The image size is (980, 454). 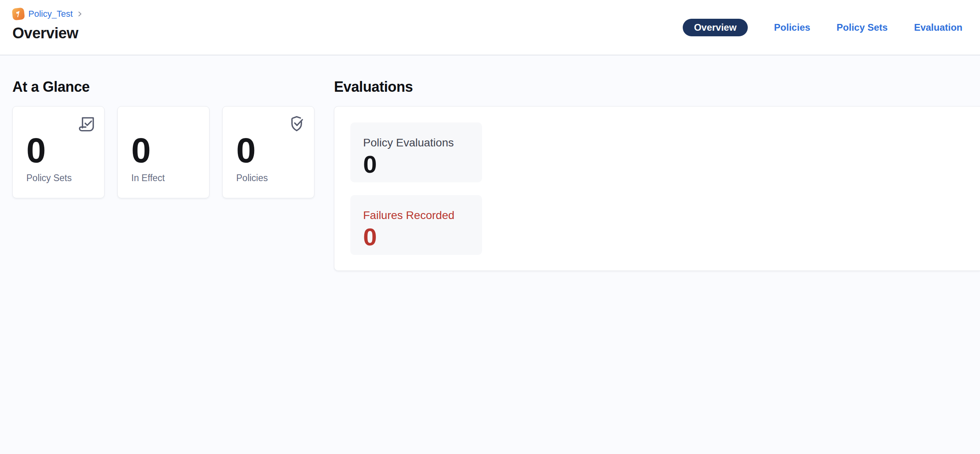 I want to click on glance-card-row: 0 Policy Sets 0 In Effect 0, so click(x=164, y=152).